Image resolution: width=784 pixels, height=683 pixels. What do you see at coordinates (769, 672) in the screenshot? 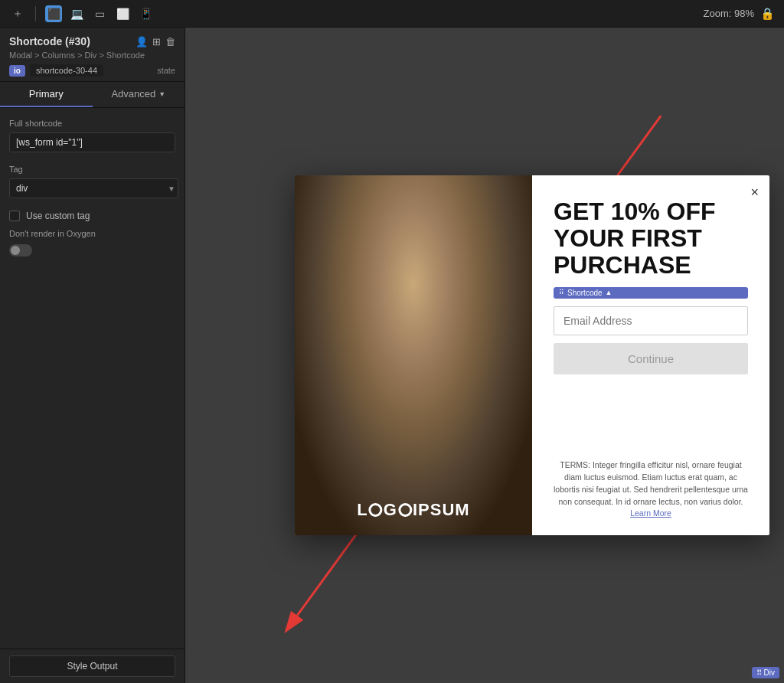
I see `div-badge-label: Div` at bounding box center [769, 672].